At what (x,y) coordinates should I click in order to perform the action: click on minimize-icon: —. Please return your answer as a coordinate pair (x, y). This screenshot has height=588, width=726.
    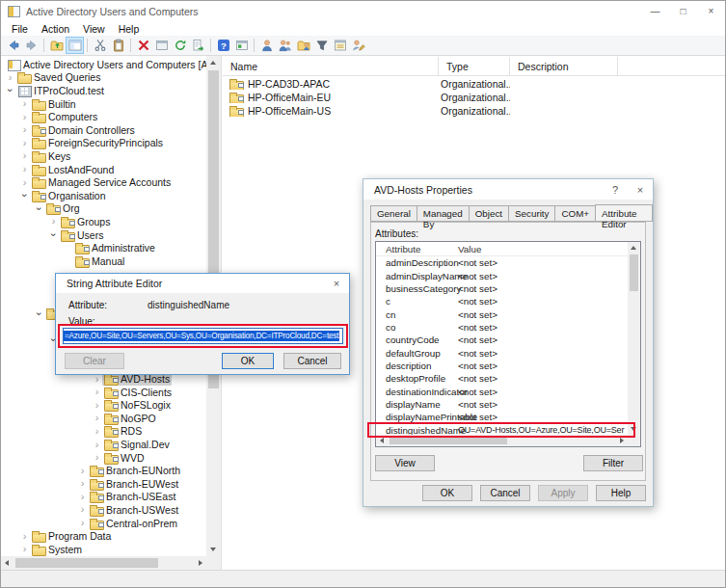
    Looking at the image, I should click on (656, 12).